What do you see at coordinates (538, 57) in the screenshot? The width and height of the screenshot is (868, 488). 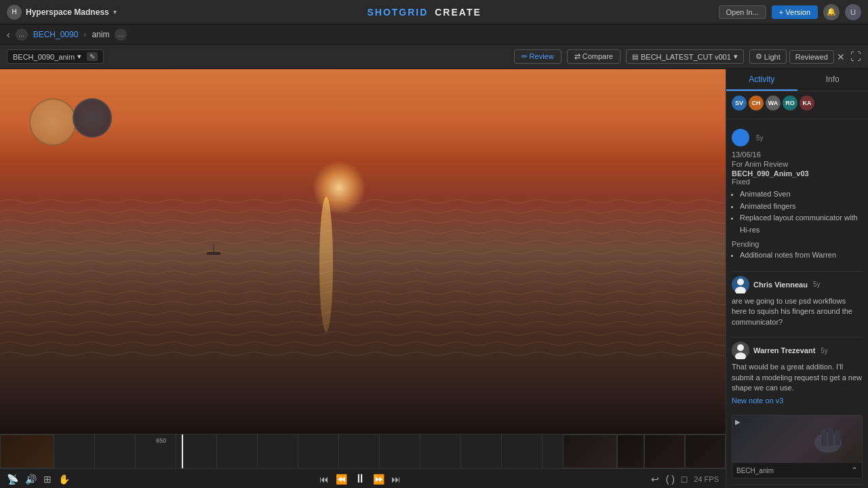 I see `review-button: ✏ Review` at bounding box center [538, 57].